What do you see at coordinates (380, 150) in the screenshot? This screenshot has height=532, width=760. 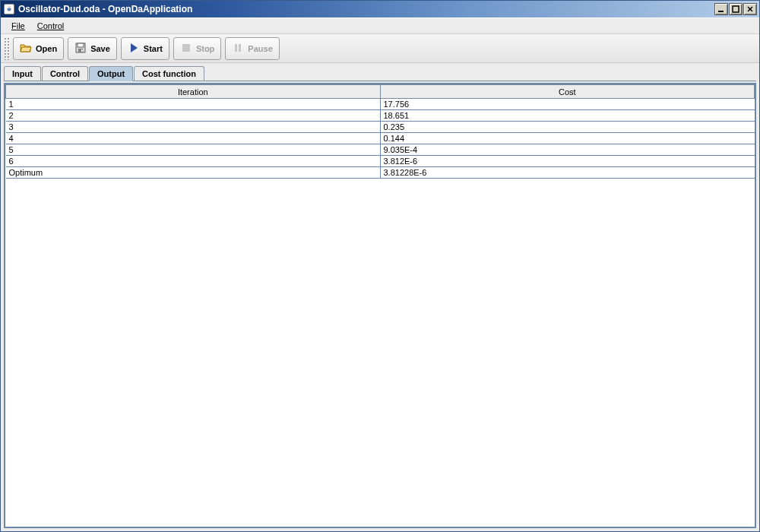 I see `table-row: 59.035E-4` at bounding box center [380, 150].